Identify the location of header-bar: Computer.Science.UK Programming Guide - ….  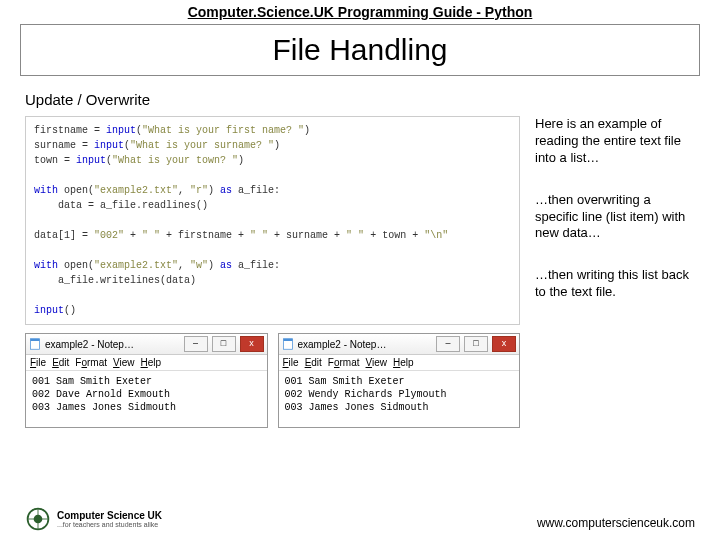
(360, 11).